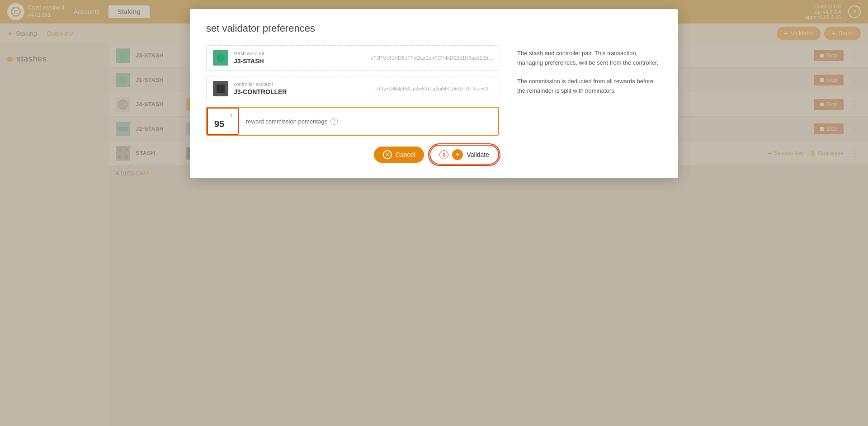 The width and height of the screenshot is (868, 426). What do you see at coordinates (334, 121) in the screenshot?
I see `commission-help-icon: ?` at bounding box center [334, 121].